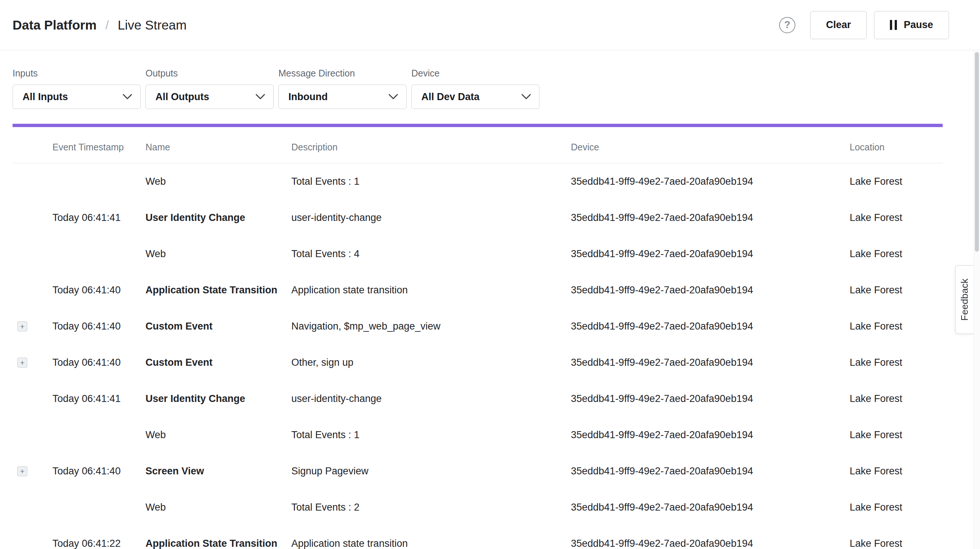 The image size is (980, 549). Describe the element at coordinates (478, 507) in the screenshot. I see `table-row: + Web Total Events : 2 35eddb41-9ff9-49e…` at that location.